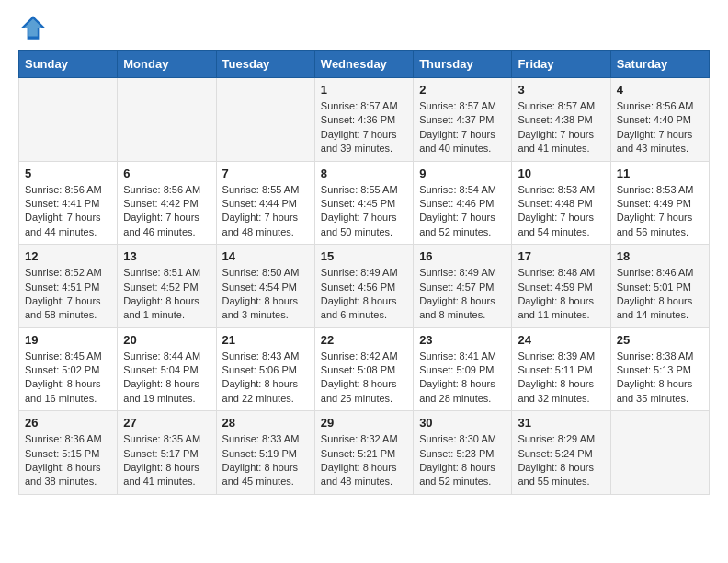 The width and height of the screenshot is (728, 563). Describe the element at coordinates (364, 128) in the screenshot. I see `day-info: Sunrise: 8:57 AMSunset: 4:36 PMDaylight:…` at that location.